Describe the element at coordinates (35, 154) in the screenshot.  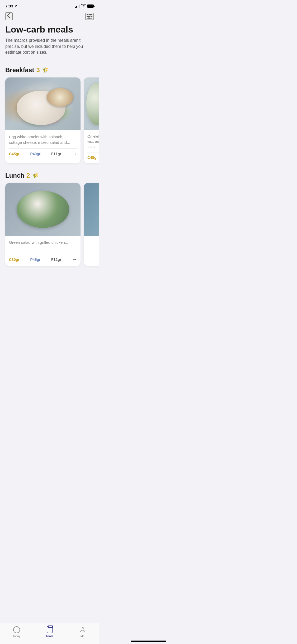
I see `macro-protein-1: P40gr` at that location.